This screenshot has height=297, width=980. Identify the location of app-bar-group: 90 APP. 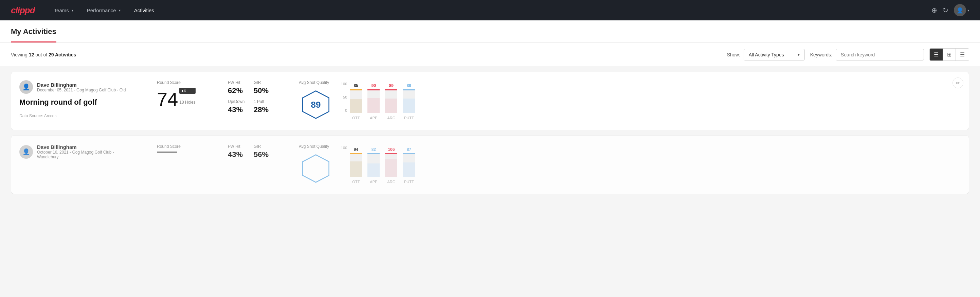
(374, 102).